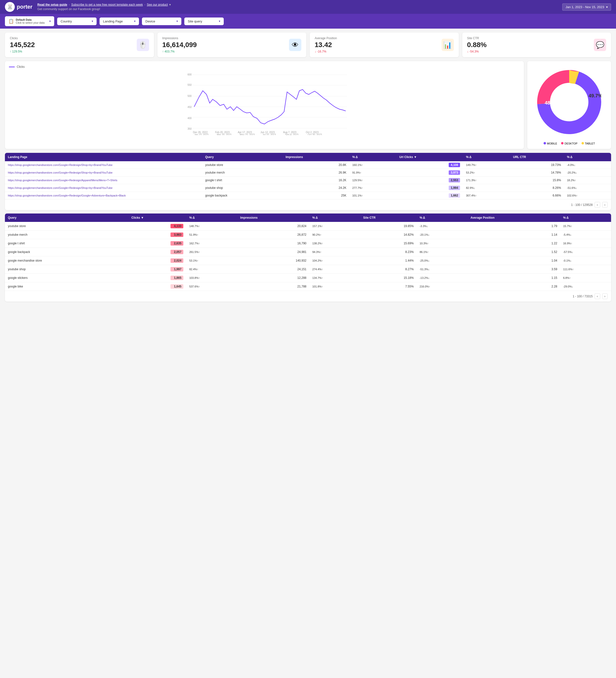 This screenshot has height=678, width=616. Describe the element at coordinates (30, 21) in the screenshot. I see `data-source-filter: 📋 Default Data Click to select your data…` at that location.